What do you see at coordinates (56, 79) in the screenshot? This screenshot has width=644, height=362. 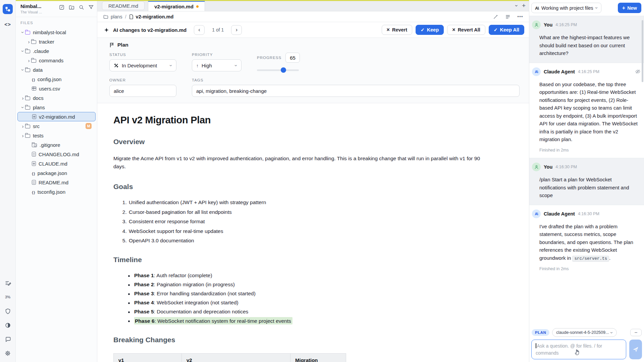 I see `tree-item-config-json: config.json` at bounding box center [56, 79].